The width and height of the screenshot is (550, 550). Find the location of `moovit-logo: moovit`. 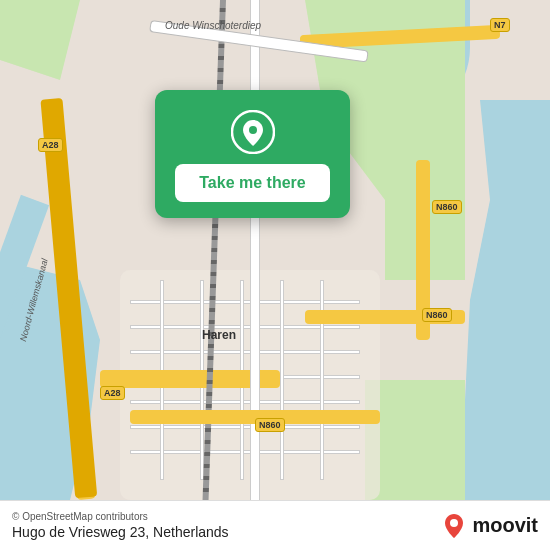

moovit-logo: moovit is located at coordinates (489, 526).